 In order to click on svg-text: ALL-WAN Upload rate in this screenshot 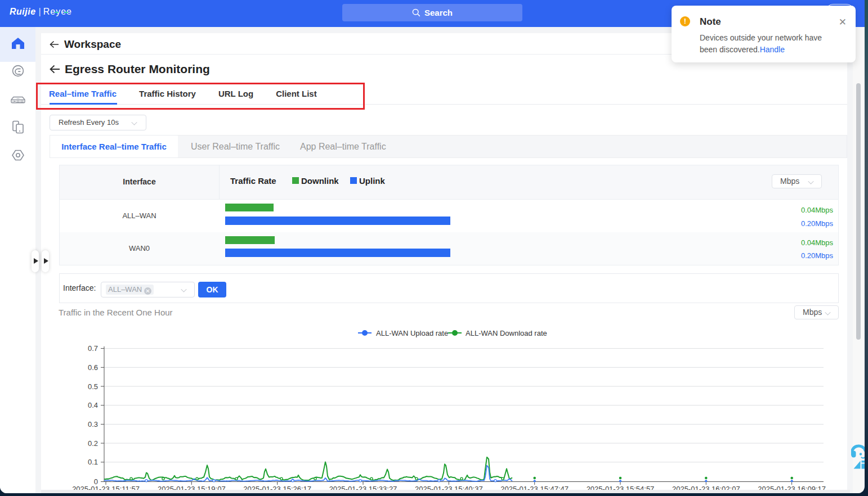, I will do `click(412, 333)`.